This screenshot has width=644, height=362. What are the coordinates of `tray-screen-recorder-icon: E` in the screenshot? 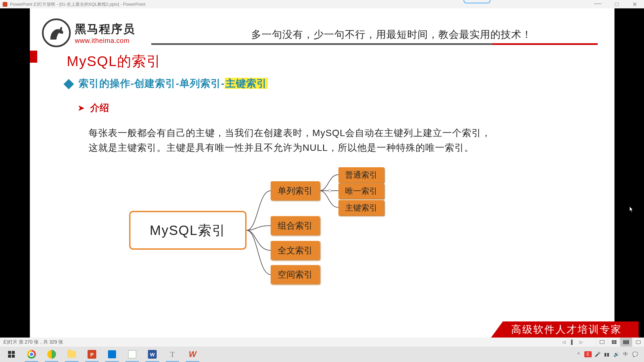 It's located at (588, 354).